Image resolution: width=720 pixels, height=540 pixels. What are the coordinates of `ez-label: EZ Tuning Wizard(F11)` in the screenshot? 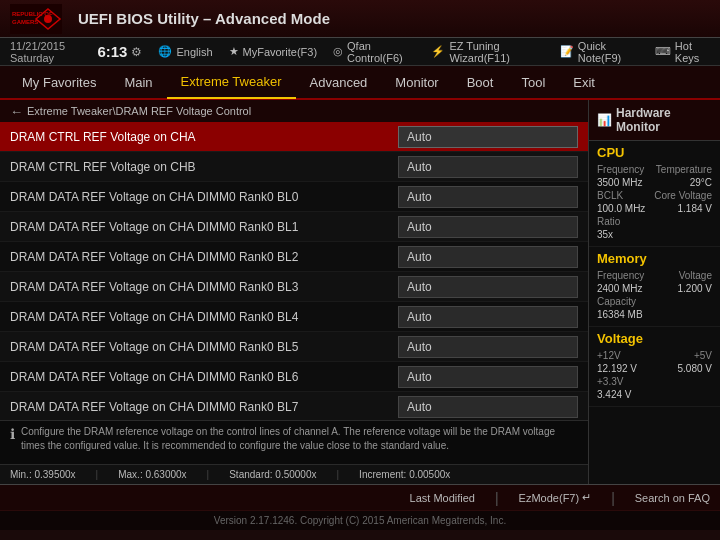 It's located at (496, 52).